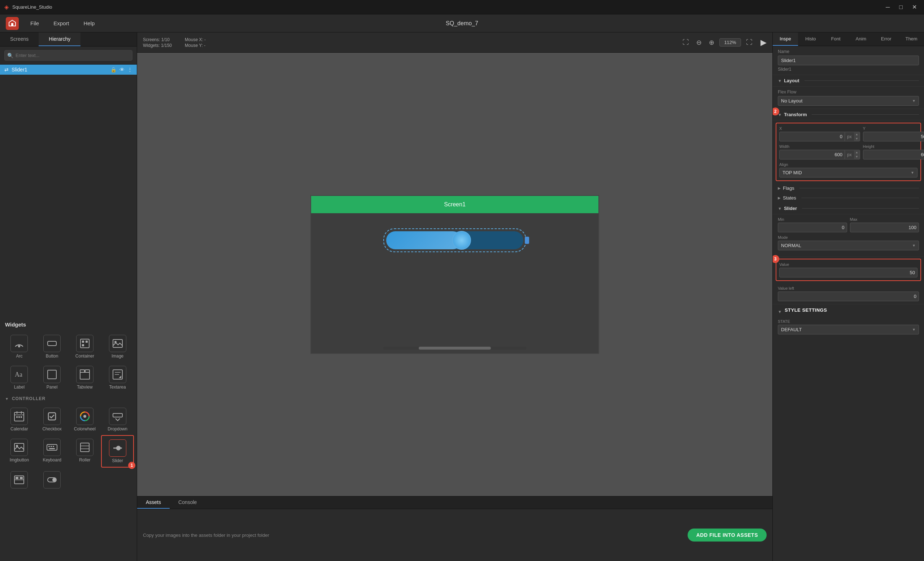 The image size is (924, 561). I want to click on screen-name: Screen1, so click(455, 205).